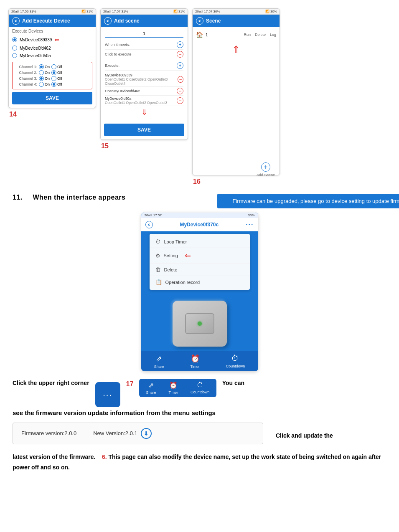 The image size is (399, 532). What do you see at coordinates (200, 385) in the screenshot?
I see `countdown-icon-ref: ⏱` at bounding box center [200, 385].